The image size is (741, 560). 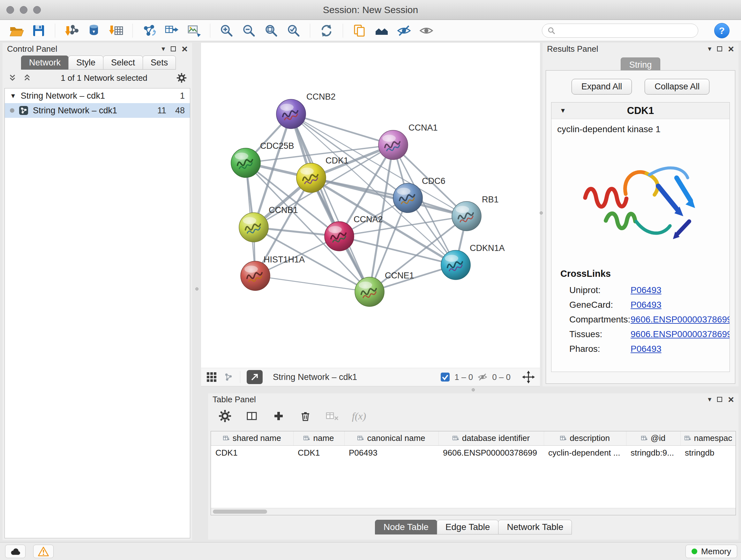 I want to click on open-session-button, so click(x=16, y=31).